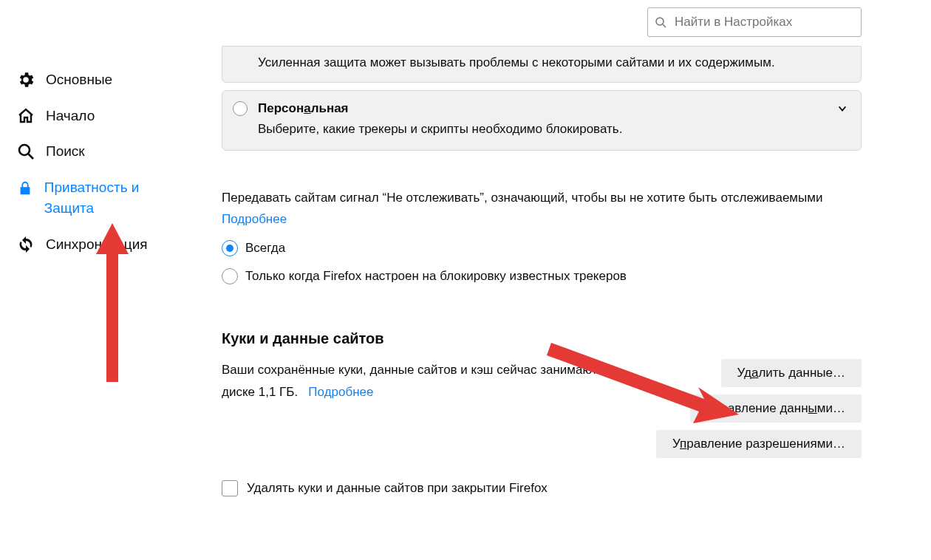 This screenshot has width=931, height=560. What do you see at coordinates (553, 109) in the screenshot?
I see `custom-protection-title: Персональная` at bounding box center [553, 109].